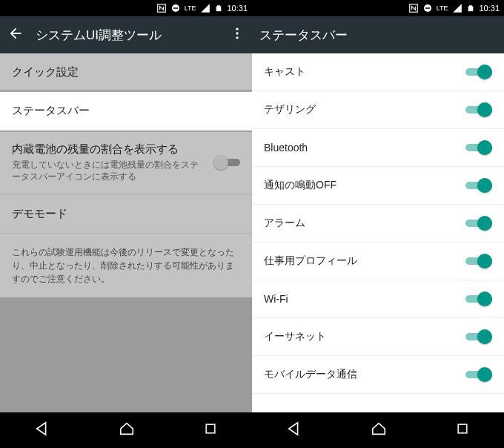  Describe the element at coordinates (295, 337) in the screenshot. I see `toggle-label: イーサネット` at that location.